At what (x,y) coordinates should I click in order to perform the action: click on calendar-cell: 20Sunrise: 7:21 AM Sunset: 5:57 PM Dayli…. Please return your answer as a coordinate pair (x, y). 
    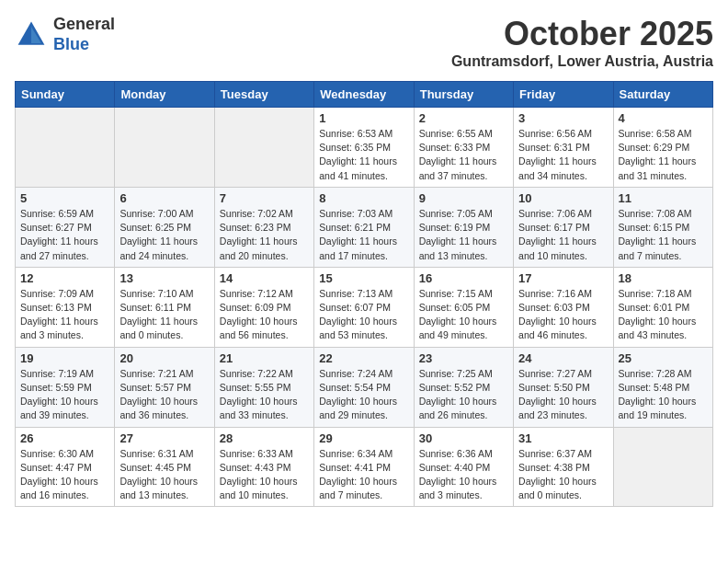
    Looking at the image, I should click on (165, 386).